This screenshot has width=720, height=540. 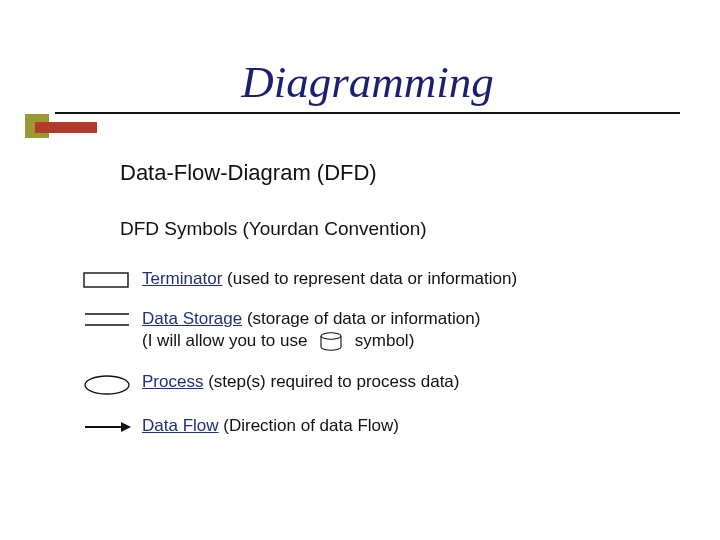 I want to click on list-item: Data Flow (Direction of data Flow), so click(x=379, y=426).